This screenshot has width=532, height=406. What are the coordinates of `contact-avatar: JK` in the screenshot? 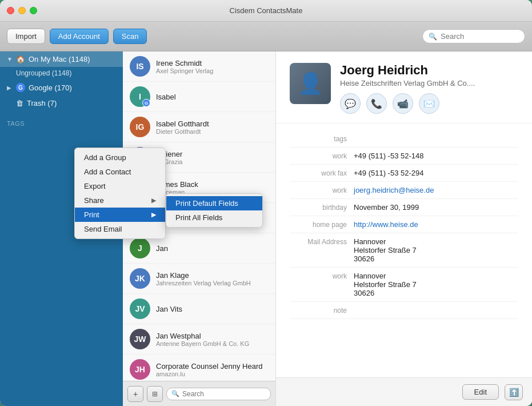 It's located at (140, 278).